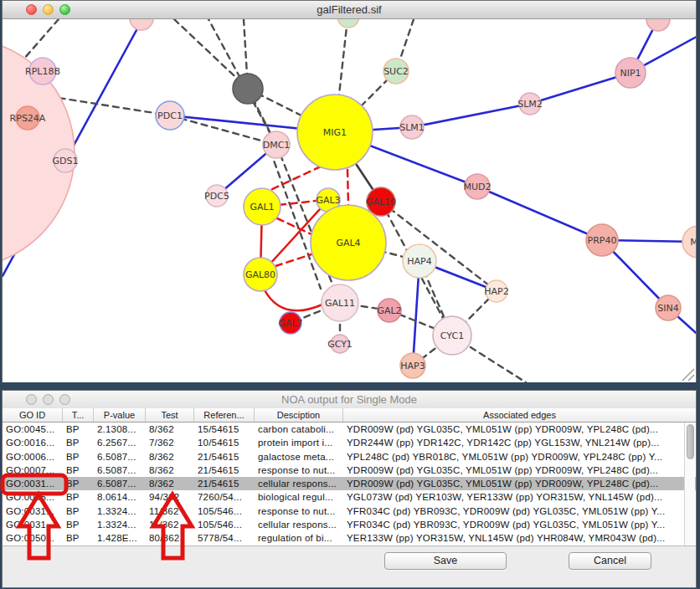 The height and width of the screenshot is (589, 700). Describe the element at coordinates (631, 73) in the screenshot. I see `node-nip1: NIP1` at that location.